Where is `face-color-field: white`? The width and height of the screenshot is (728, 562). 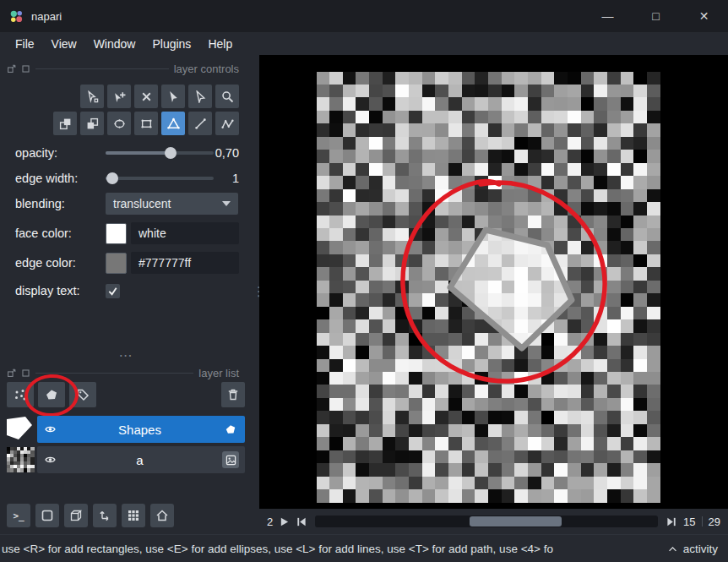 face-color-field: white is located at coordinates (185, 233).